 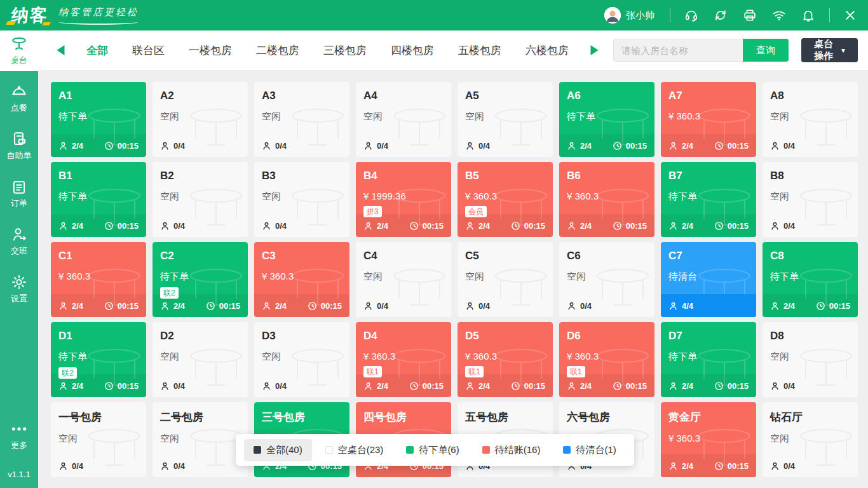 What do you see at coordinates (278, 450) in the screenshot?
I see `legend-item-全部(40): 全部(40)` at bounding box center [278, 450].